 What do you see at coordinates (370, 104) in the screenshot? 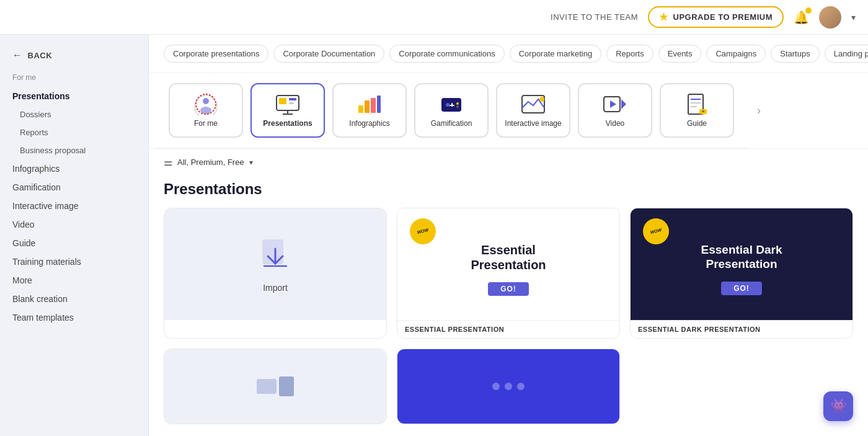
I see `infographics-card-icon` at bounding box center [370, 104].